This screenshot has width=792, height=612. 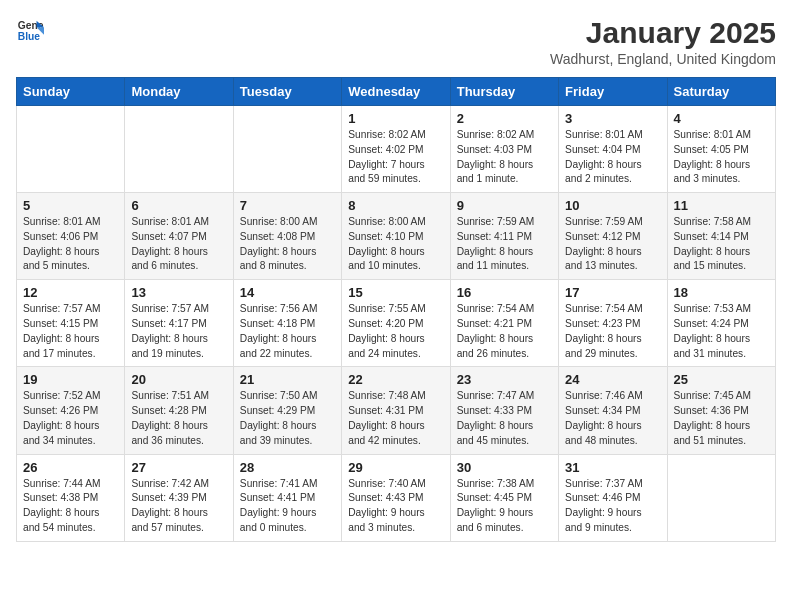 I want to click on table-row: 27Sunrise: 7:42 AM Sunset: 4:39 PM Dayli…, so click(x=179, y=498).